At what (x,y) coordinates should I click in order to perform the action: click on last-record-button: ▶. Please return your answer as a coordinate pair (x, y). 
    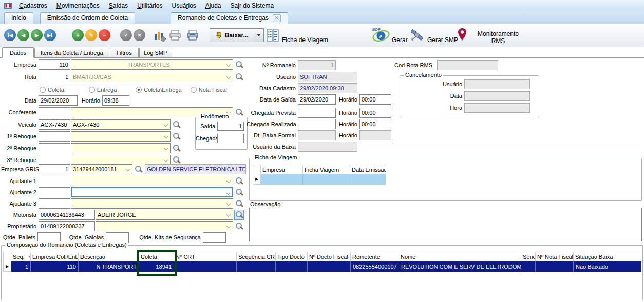
    Looking at the image, I should click on (50, 35).